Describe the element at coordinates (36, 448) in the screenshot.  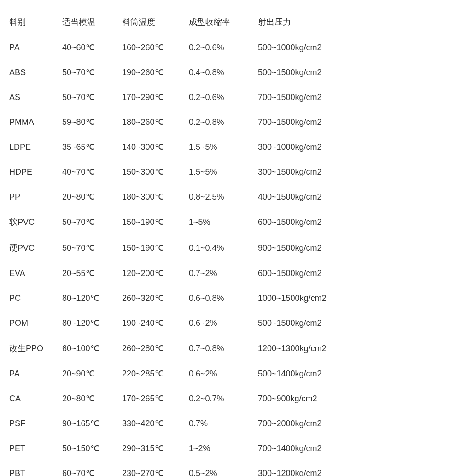
I see `cell-material: PET` at that location.